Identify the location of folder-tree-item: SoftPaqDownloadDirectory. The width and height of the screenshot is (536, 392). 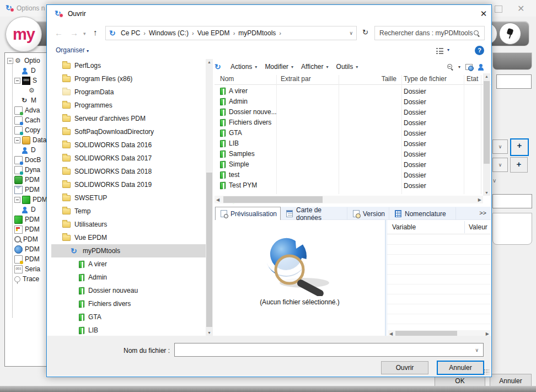
(128, 132).